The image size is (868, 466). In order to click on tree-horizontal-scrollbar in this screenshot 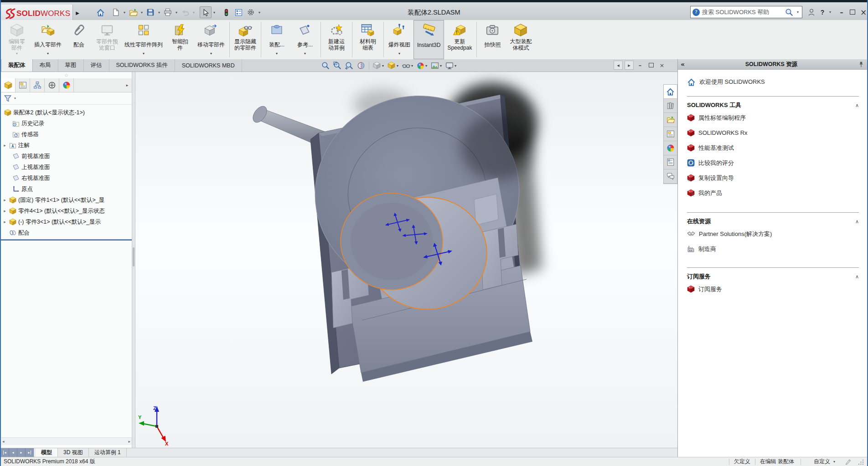, I will do `click(67, 441)`.